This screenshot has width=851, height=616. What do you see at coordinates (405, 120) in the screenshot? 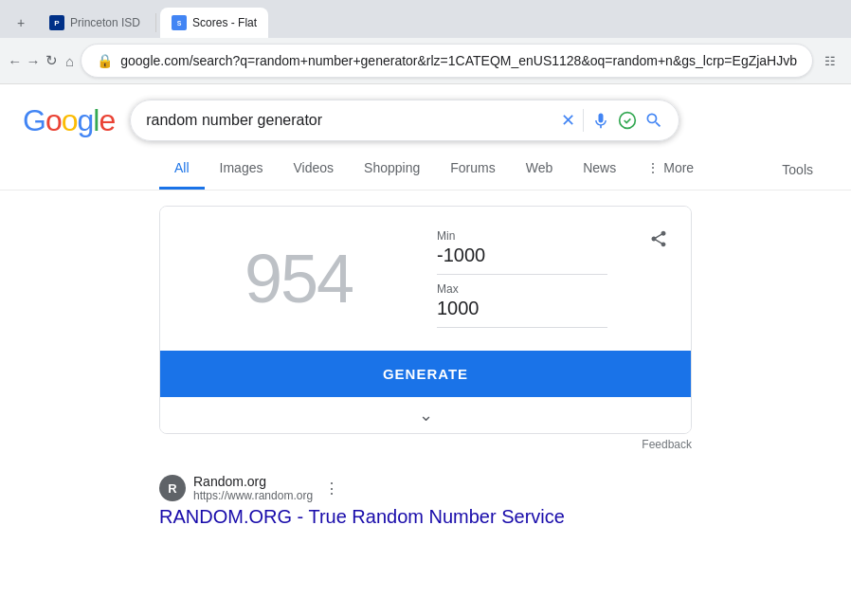
I see `search-box: ✕` at bounding box center [405, 120].